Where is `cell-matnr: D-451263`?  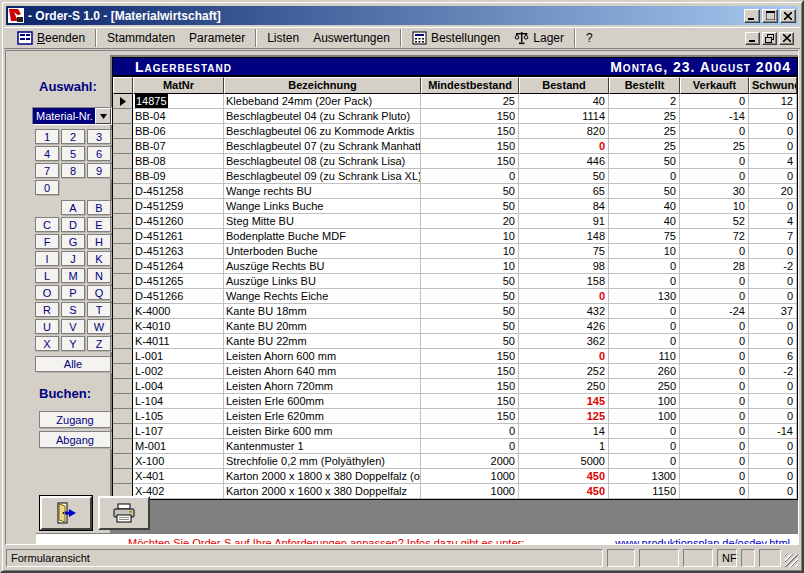 cell-matnr: D-451263 is located at coordinates (178, 252).